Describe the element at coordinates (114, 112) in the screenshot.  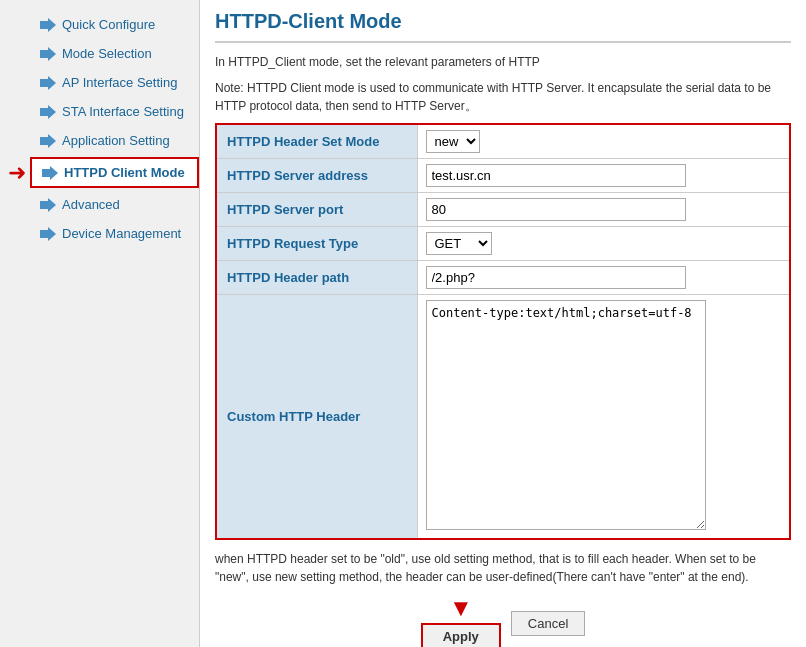
I see `sidebar-item-sta-interface: STA Interface Setting` at that location.